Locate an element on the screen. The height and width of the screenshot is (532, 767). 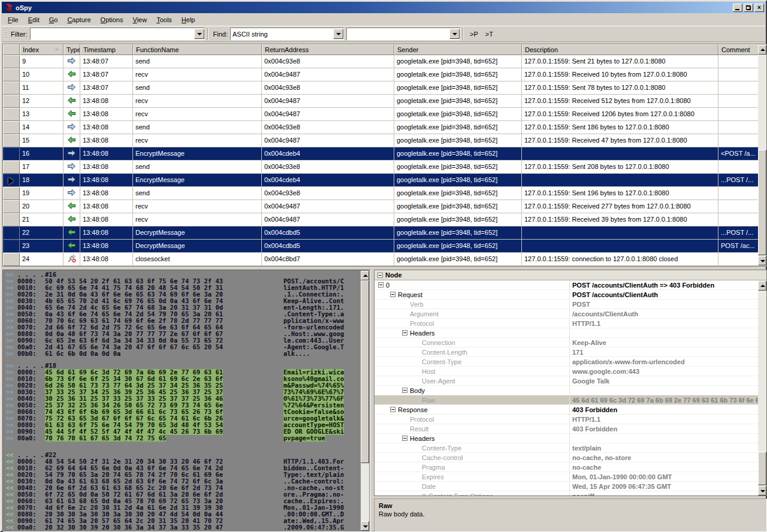
node-tree-header: Node is located at coordinates (570, 276).